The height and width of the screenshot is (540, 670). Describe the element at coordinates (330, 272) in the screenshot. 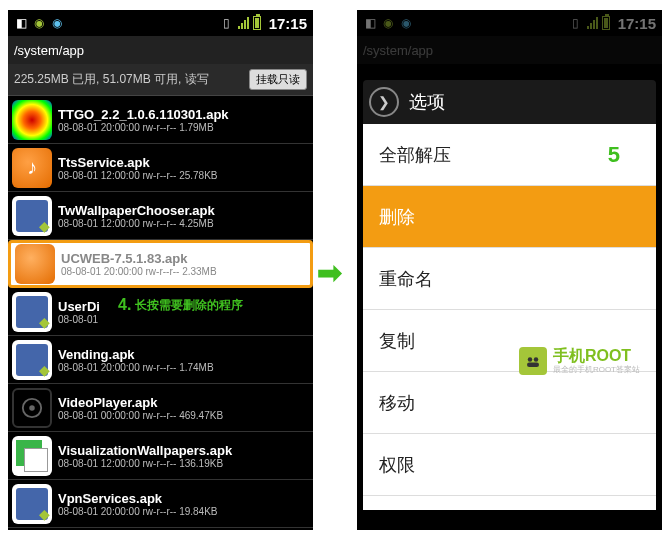

I see `arrow-icon: ➡` at that location.